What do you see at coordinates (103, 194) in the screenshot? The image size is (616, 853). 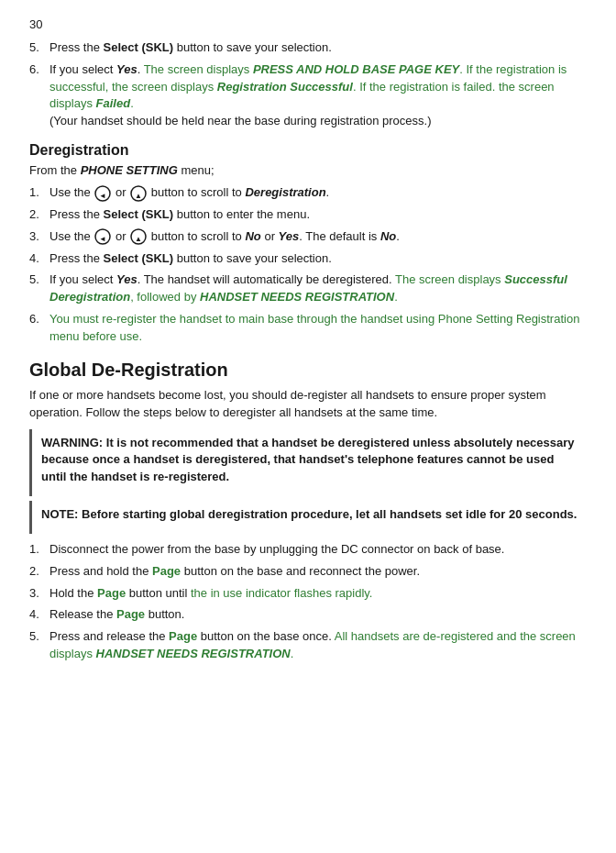 I see `redia-icon: ◄` at bounding box center [103, 194].